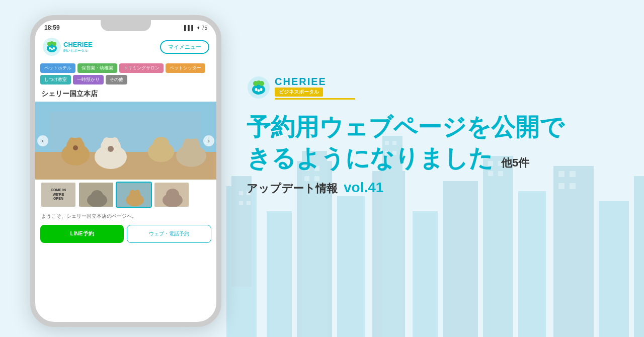  What do you see at coordinates (126, 234) in the screenshot?
I see `action-buttons: LINE予約 ウェブ・電話予約` at bounding box center [126, 234].